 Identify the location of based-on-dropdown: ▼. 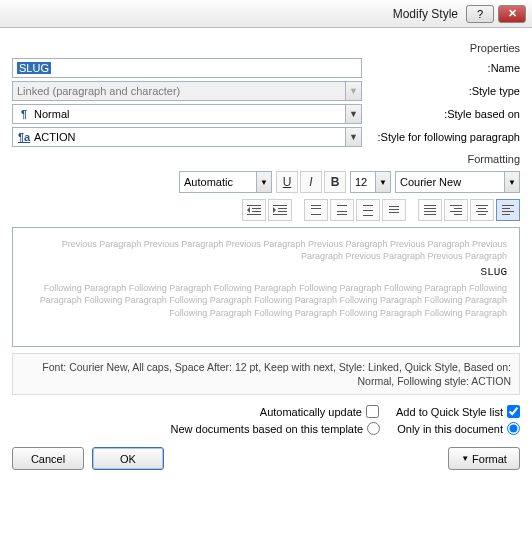
(354, 114).